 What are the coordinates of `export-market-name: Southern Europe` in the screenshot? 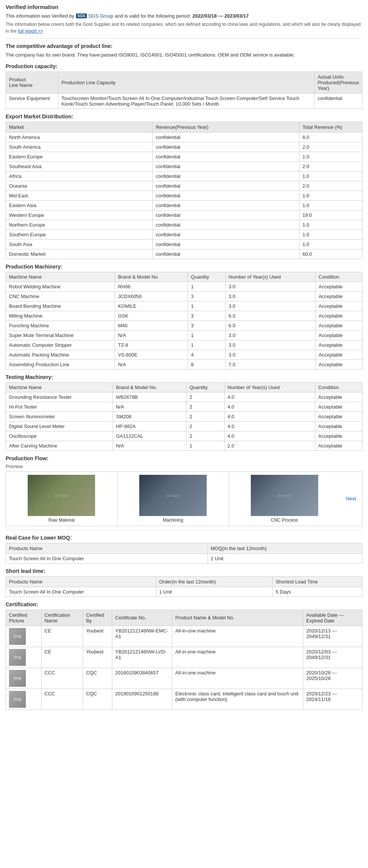 It's located at (79, 234).